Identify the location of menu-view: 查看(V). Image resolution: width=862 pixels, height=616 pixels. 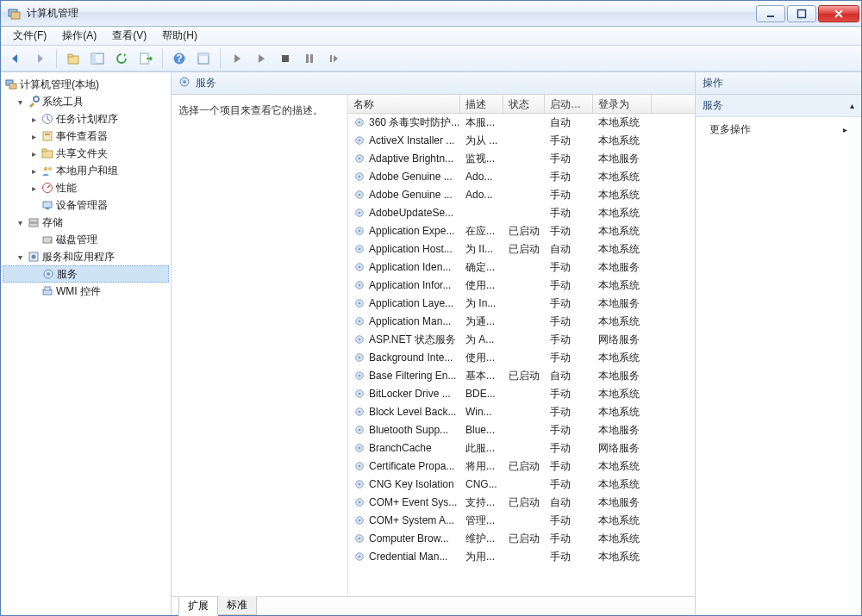
(129, 36).